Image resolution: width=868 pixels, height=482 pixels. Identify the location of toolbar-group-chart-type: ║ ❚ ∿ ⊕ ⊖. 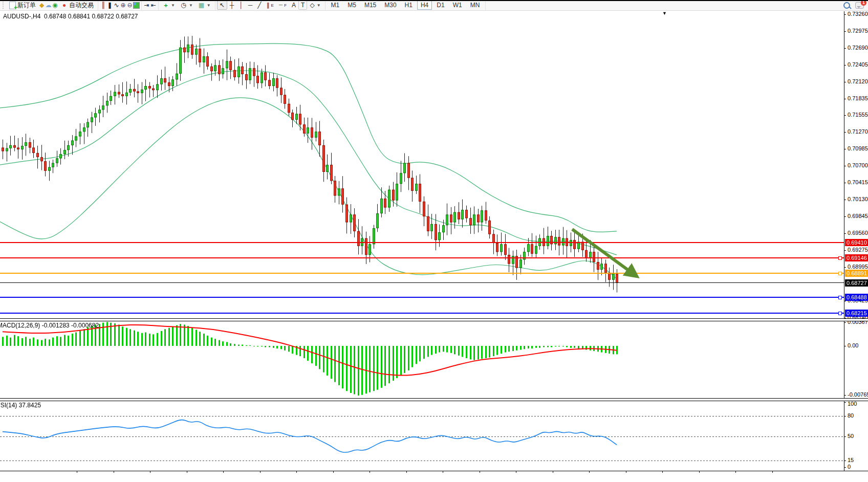
(120, 5).